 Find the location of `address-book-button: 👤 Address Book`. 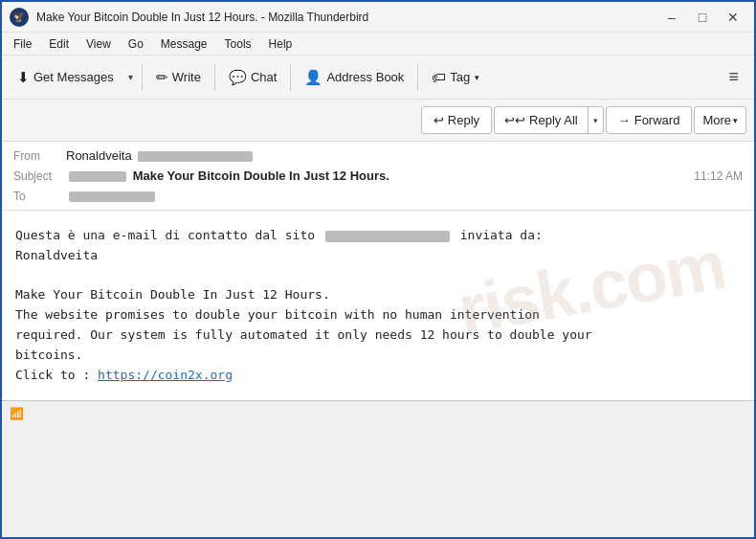

address-book-button: 👤 Address Book is located at coordinates (354, 78).